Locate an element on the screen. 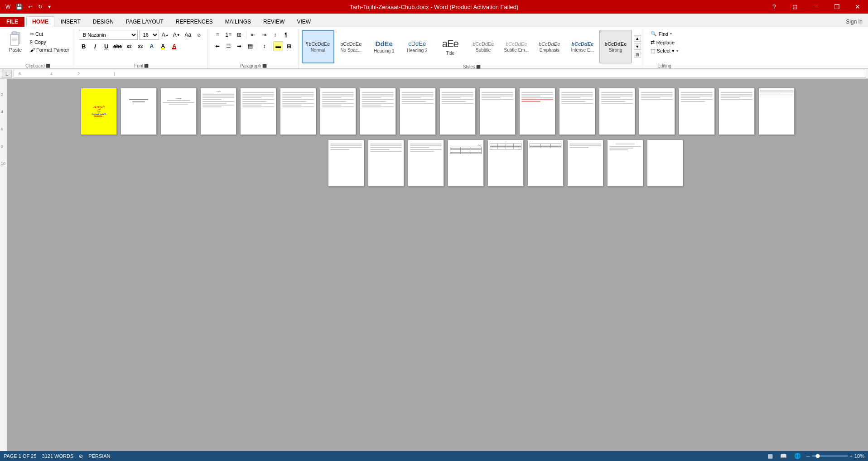 This screenshot has height=461, width=868. paste-button: Paste is located at coordinates (15, 42).